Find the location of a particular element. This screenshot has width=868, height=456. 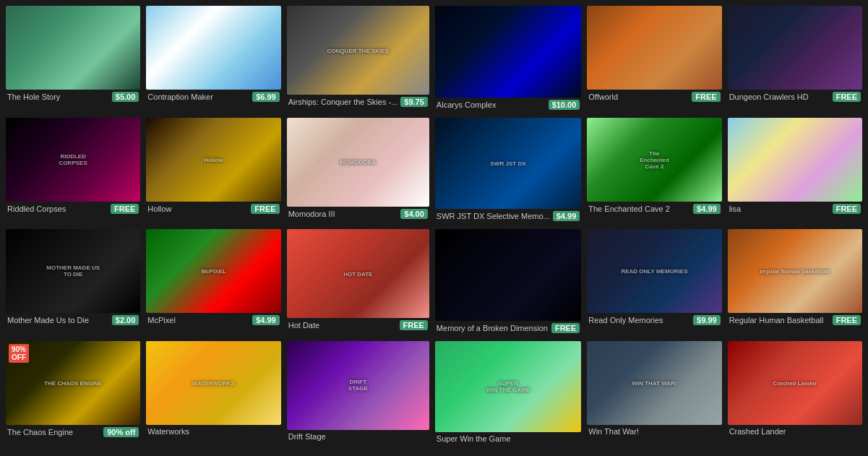

game-item-win-that-war: WIN THAT WAR!Win That War! is located at coordinates (654, 393).